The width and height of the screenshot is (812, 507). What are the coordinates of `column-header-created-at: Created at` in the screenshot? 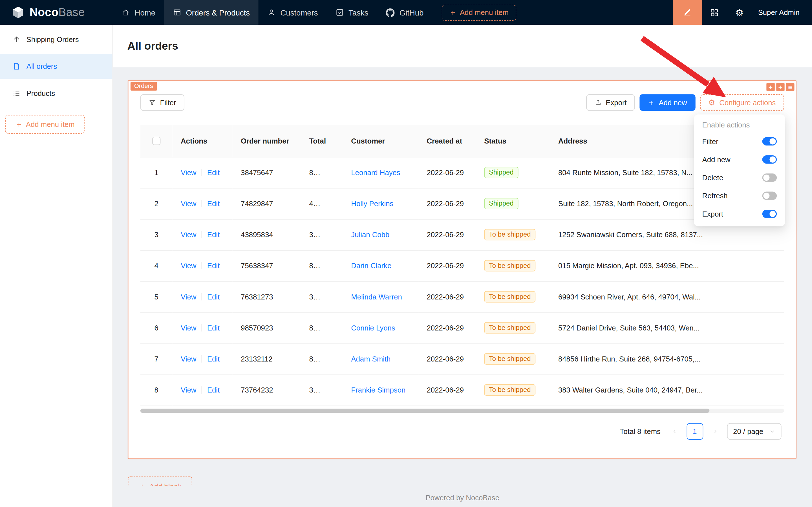 It's located at (447, 141).